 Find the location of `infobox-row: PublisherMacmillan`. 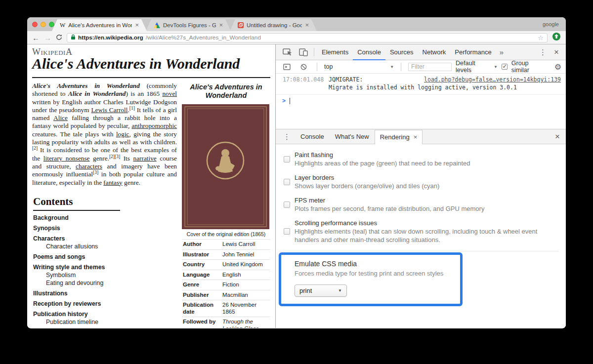

infobox-row: PublisherMacmillan is located at coordinates (226, 295).